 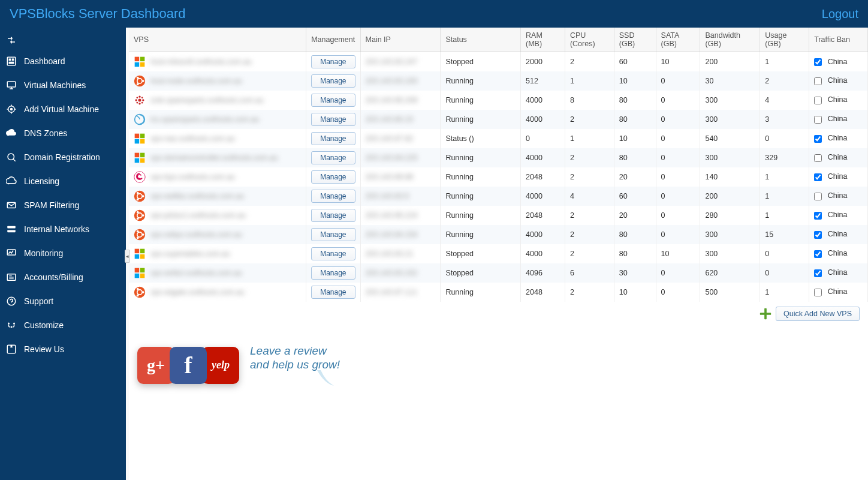 What do you see at coordinates (818, 314) in the screenshot?
I see `quick-add-vps-button: Quick Add New VPS` at bounding box center [818, 314].